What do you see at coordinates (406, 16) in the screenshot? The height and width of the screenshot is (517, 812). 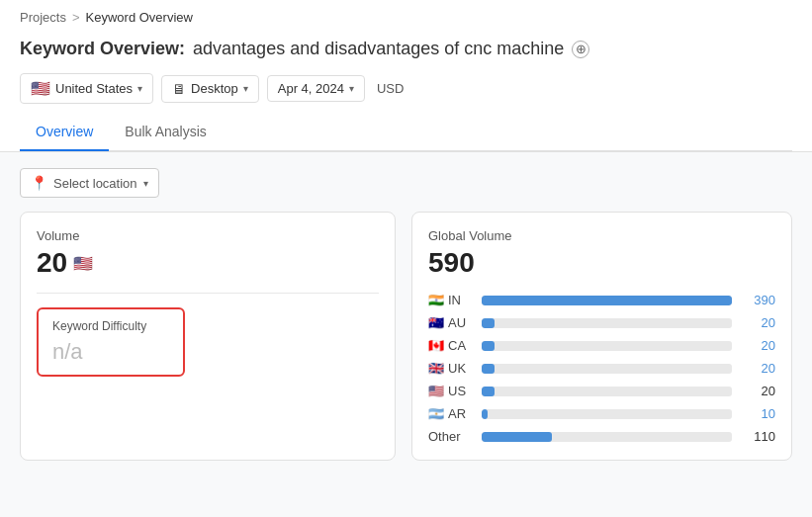 I see `breadcrumb: Projects > Keyword Overview` at bounding box center [406, 16].